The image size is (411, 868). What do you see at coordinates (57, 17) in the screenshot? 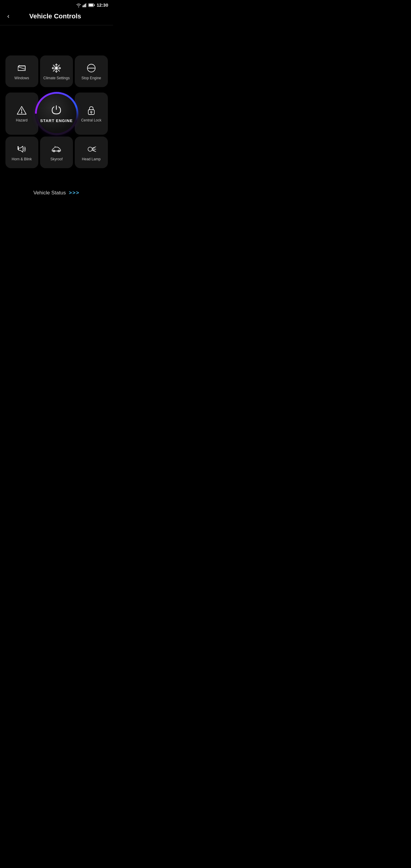
I see `header: ‹ Vehicle Controls` at bounding box center [57, 17].